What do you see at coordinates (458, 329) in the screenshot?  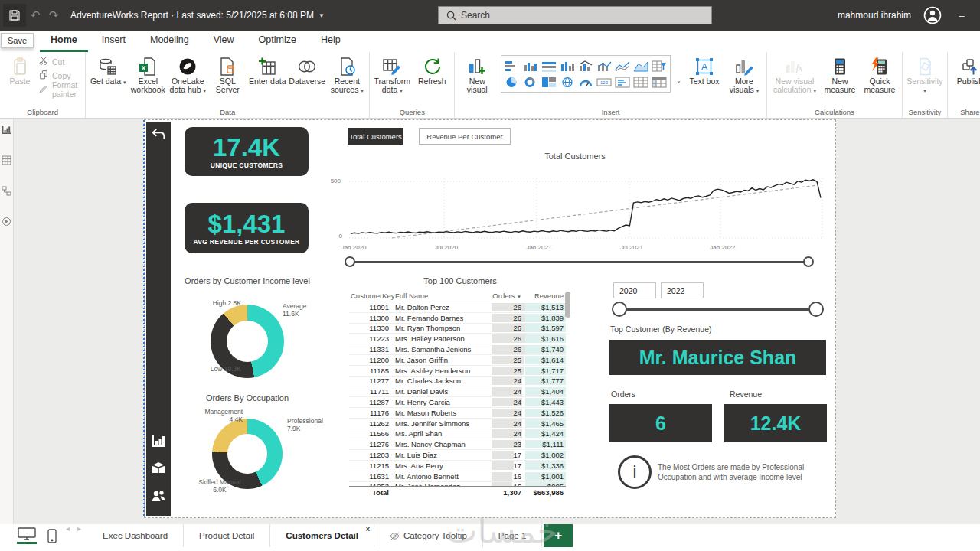 I see `table-row: 11330 Mr. Ryan Thompson 26 $1,597` at bounding box center [458, 329].